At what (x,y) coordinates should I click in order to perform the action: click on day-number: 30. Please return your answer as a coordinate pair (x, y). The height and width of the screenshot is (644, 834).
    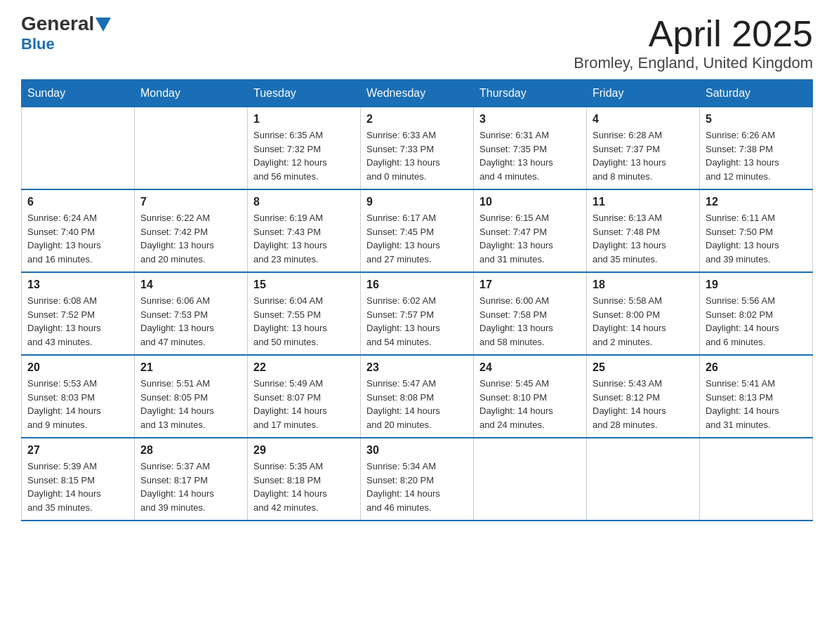
    Looking at the image, I should click on (417, 450).